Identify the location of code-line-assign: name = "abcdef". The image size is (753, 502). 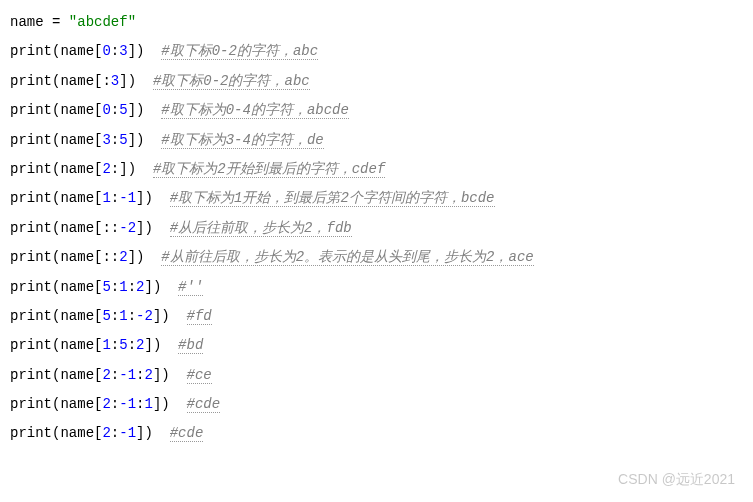
(376, 22).